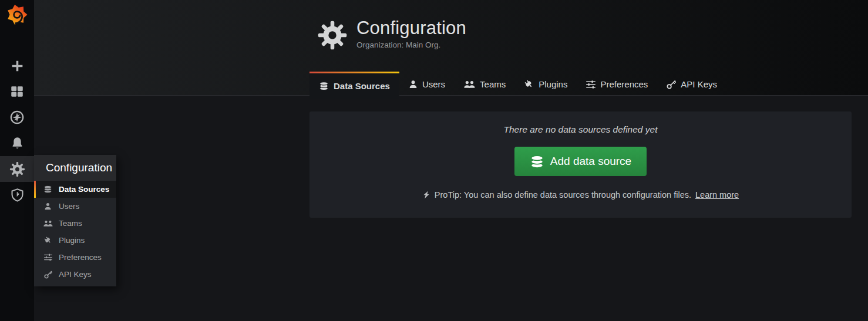 This screenshot has width=868, height=321. What do you see at coordinates (17, 92) in the screenshot?
I see `grid-icon` at bounding box center [17, 92].